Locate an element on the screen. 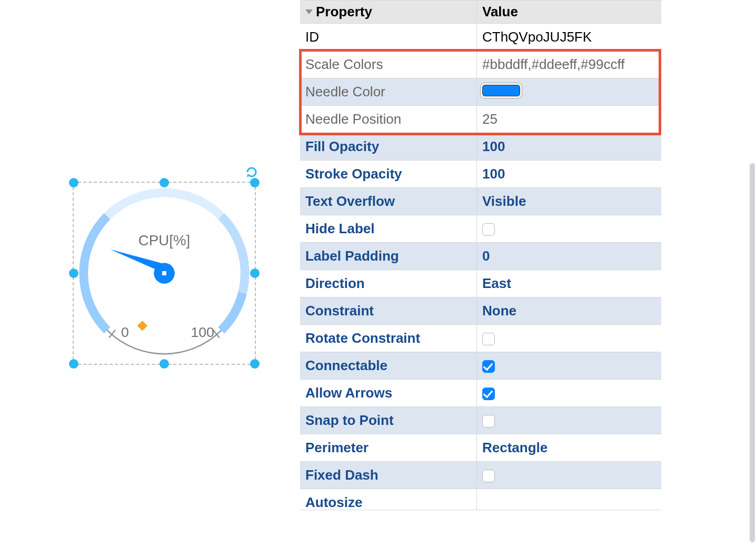  property-row-rotate_constraint: Rotate Constraint is located at coordinates (481, 339).